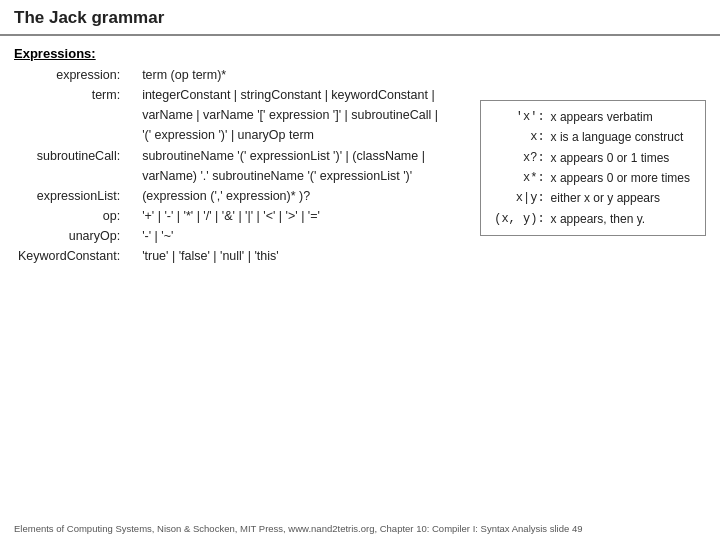 The image size is (720, 540). I want to click on grammar-lhs: term:, so click(69, 95).